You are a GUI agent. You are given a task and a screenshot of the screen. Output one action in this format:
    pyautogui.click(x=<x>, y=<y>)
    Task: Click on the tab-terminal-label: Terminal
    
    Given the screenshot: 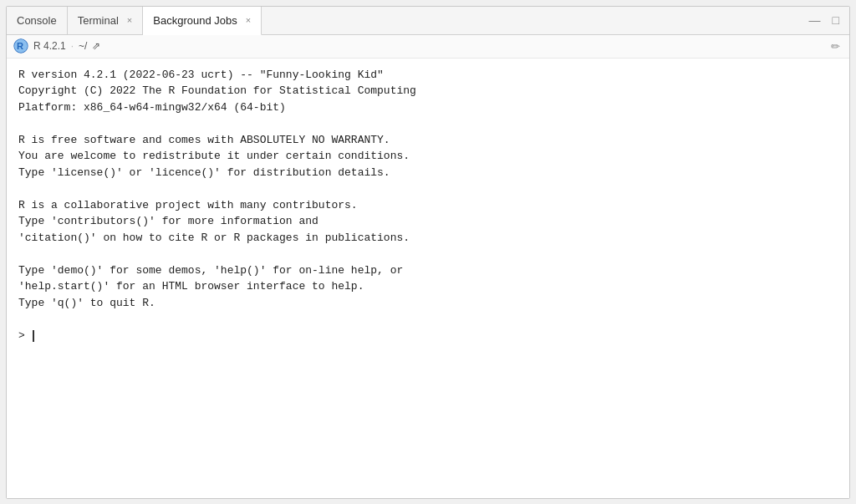 What is the action you would take?
    pyautogui.click(x=99, y=20)
    